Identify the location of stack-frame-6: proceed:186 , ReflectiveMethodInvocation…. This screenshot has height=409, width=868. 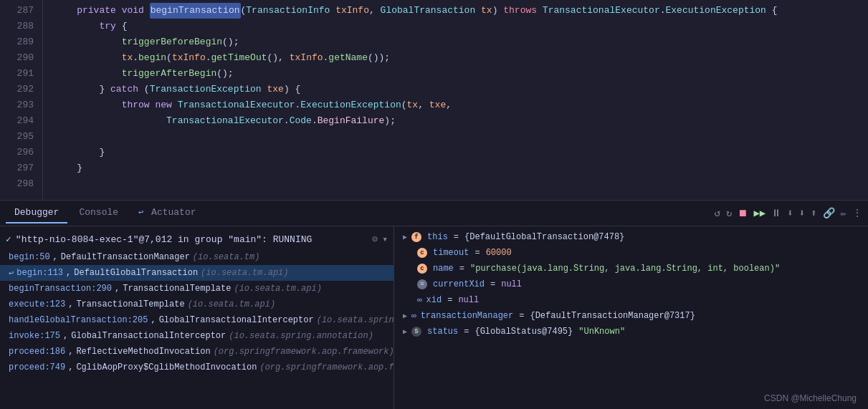
(196, 352).